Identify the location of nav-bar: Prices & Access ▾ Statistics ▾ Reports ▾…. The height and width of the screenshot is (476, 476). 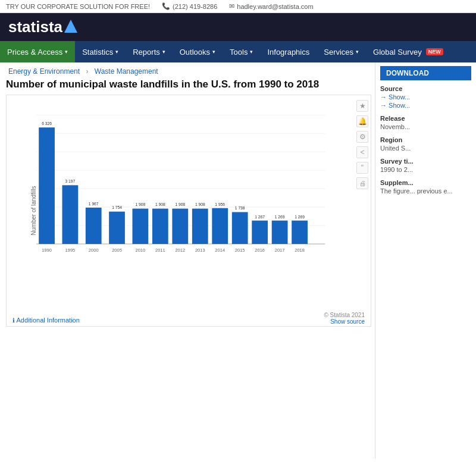
(238, 52).